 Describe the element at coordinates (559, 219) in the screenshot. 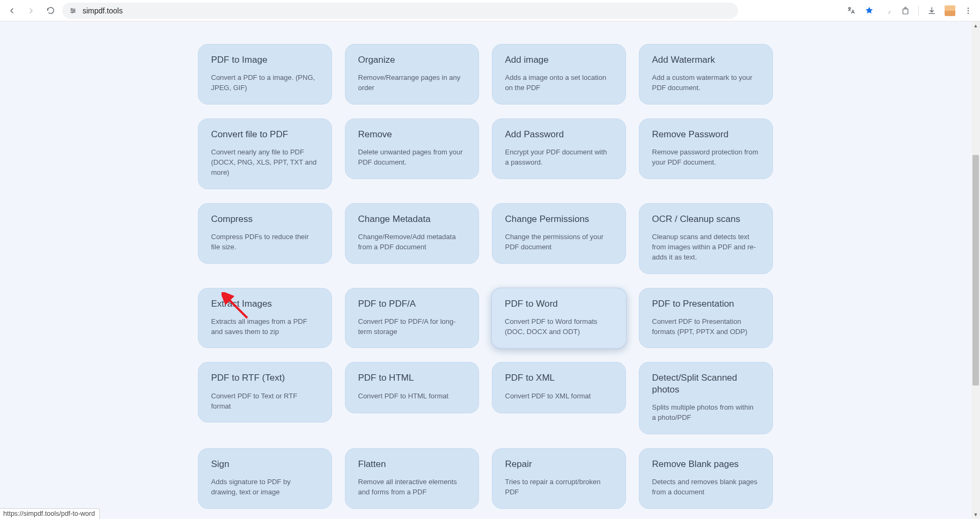

I see `tool-card-title: Change Permissions` at that location.